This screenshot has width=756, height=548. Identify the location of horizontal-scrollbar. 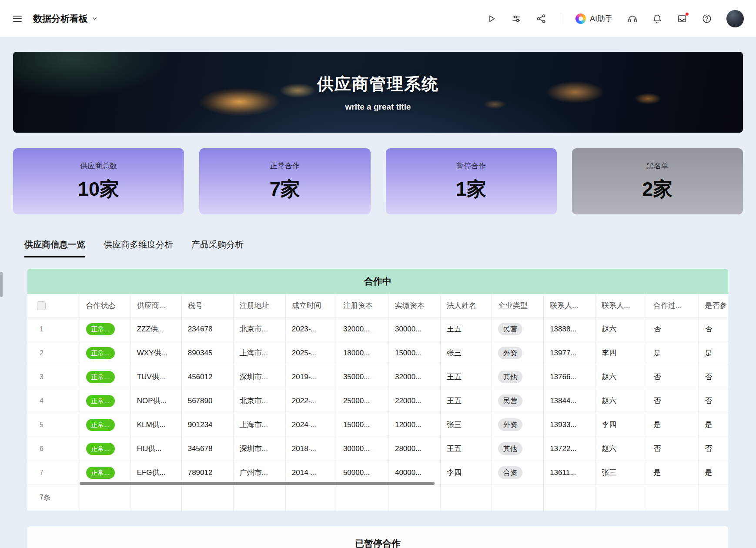
(257, 484).